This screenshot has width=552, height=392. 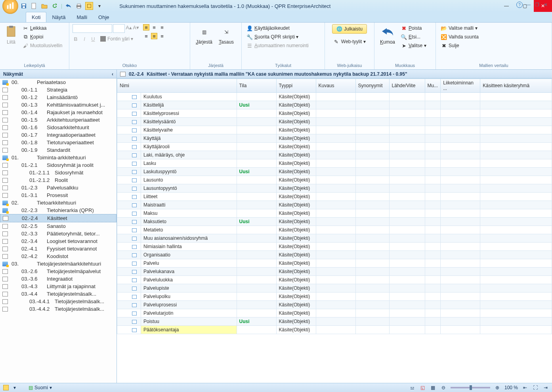 What do you see at coordinates (460, 46) in the screenshot?
I see `close-compare-button: ✖Sulje` at bounding box center [460, 46].